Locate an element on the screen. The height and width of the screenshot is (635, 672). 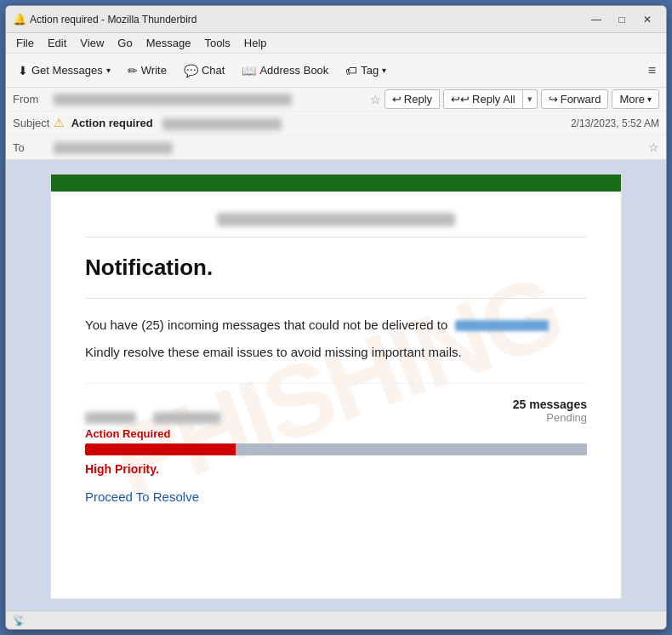
tag-dropdown-icon: ▾ is located at coordinates (384, 70).